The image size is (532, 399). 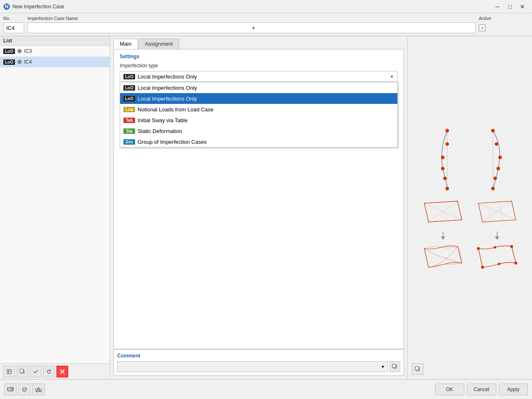 I want to click on tool-btn-1: 0.00, so click(x=10, y=389).